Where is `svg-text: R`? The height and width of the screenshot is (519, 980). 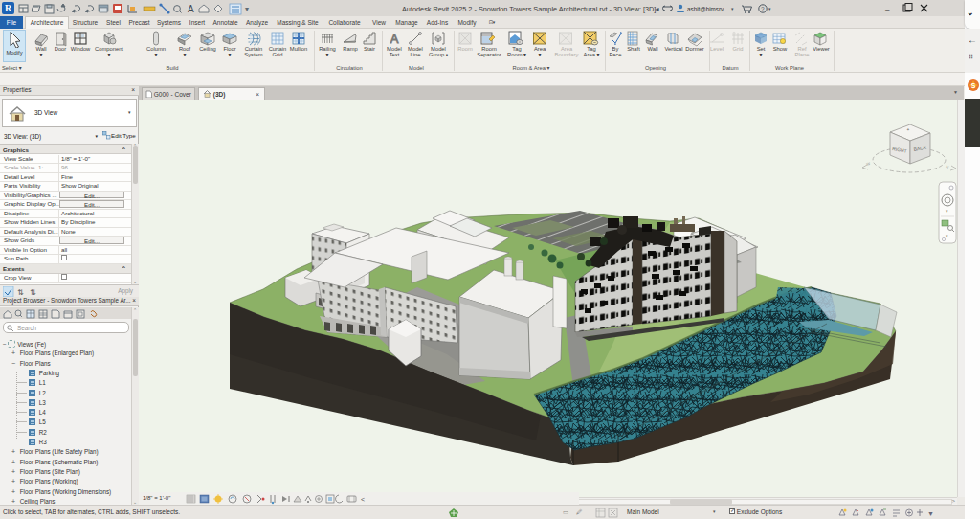
svg-text: R is located at coordinates (9, 8).